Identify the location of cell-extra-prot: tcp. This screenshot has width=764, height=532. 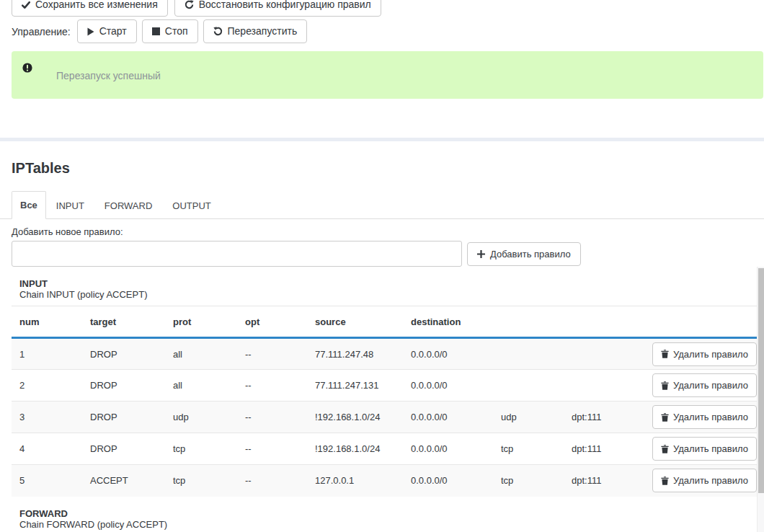
(528, 481).